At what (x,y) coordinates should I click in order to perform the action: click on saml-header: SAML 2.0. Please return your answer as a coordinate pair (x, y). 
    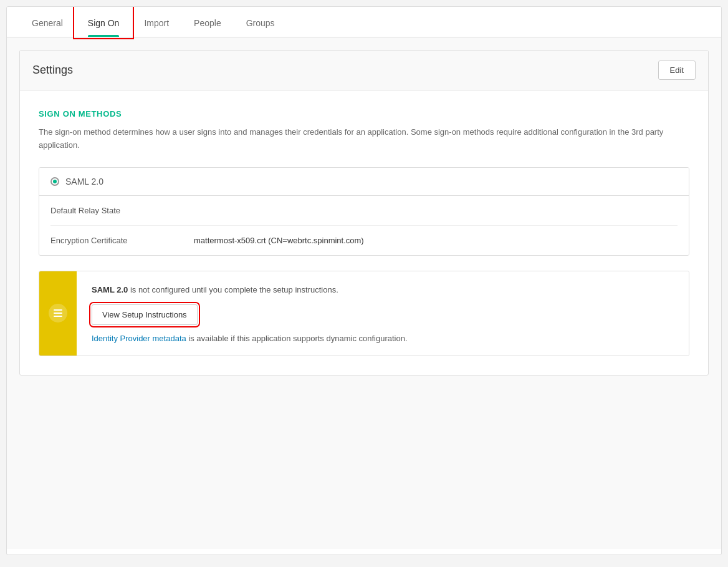
    Looking at the image, I should click on (364, 182).